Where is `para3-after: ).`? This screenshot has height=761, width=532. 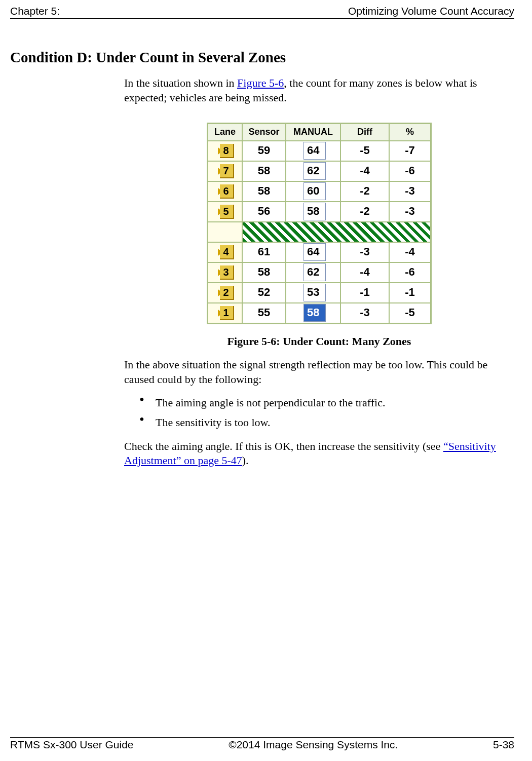
para3-after: ). is located at coordinates (245, 460).